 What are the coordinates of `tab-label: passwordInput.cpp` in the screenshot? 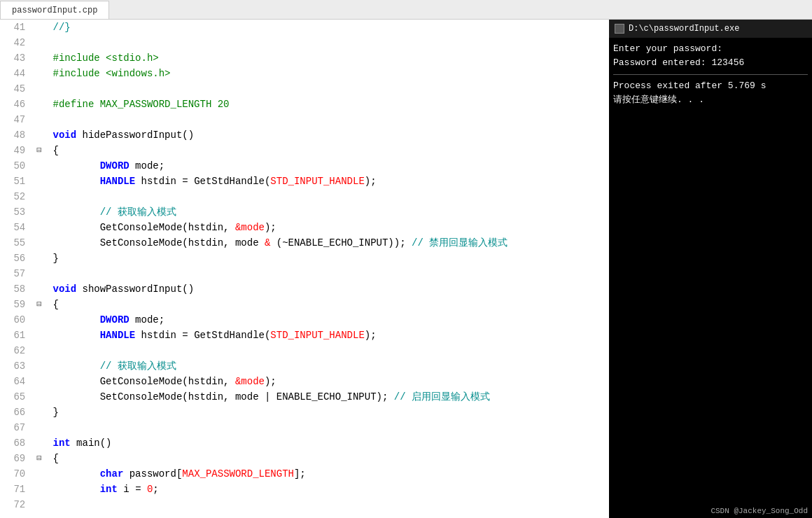 It's located at (55, 10).